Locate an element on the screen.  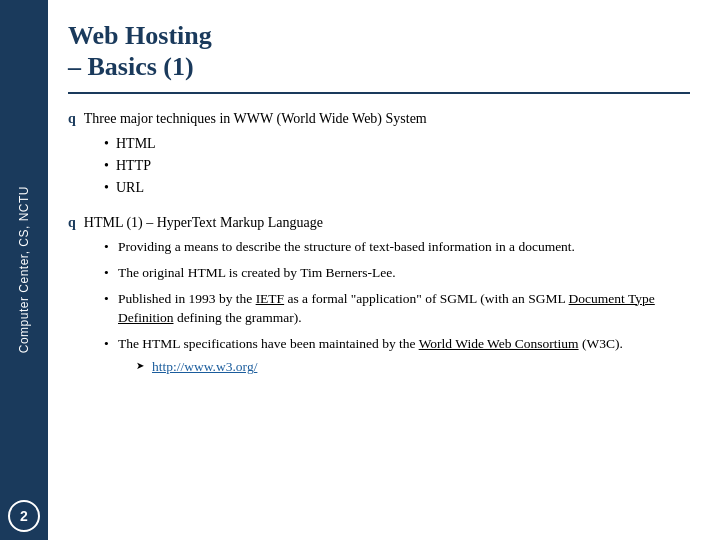
section-2-title: HTML (1) – HyperText Markup Language is located at coordinates (204, 222).